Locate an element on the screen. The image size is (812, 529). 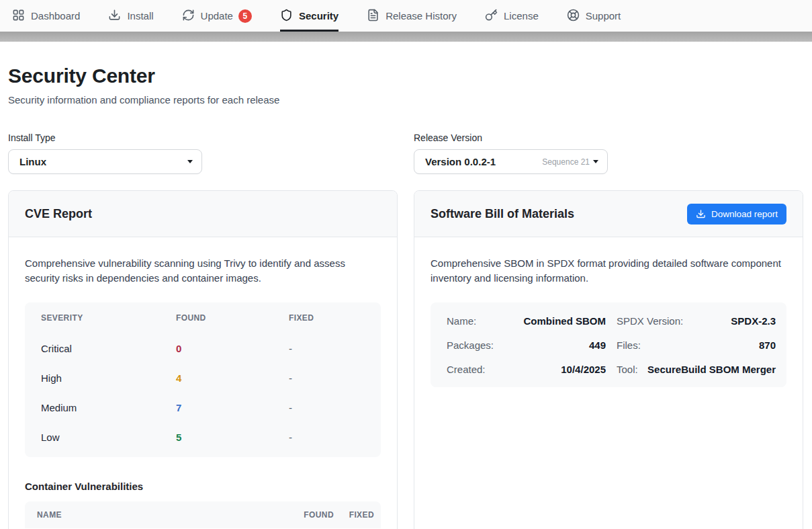
sbom-description: Comprehensive SBOM in SPDX format provid… is located at coordinates (606, 270).